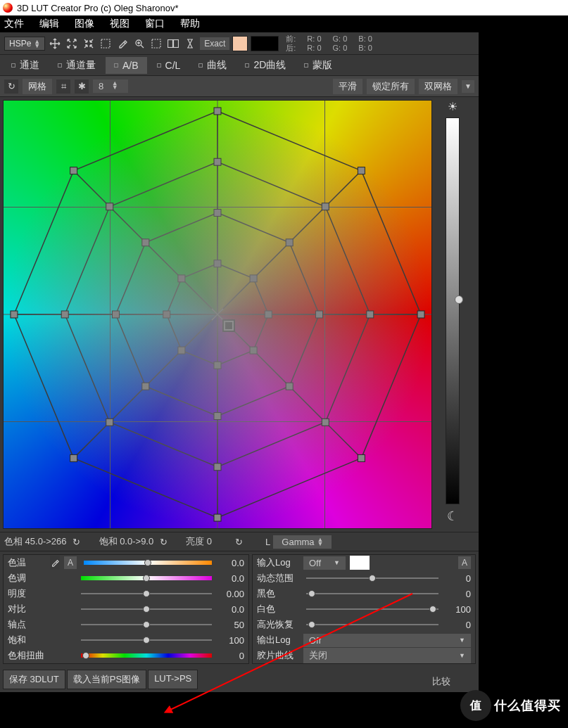 This screenshot has width=568, height=728. What do you see at coordinates (453, 311) in the screenshot?
I see `brightness-slider` at bounding box center [453, 311].